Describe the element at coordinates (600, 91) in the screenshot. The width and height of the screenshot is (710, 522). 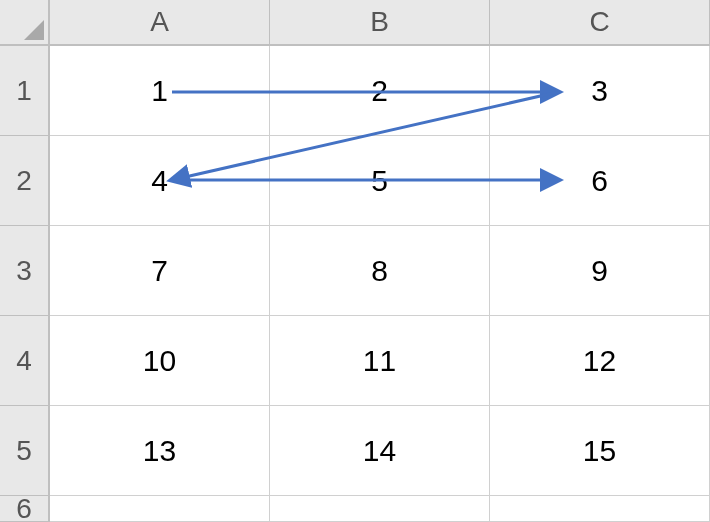
I see `cell-C1: 3` at that location.